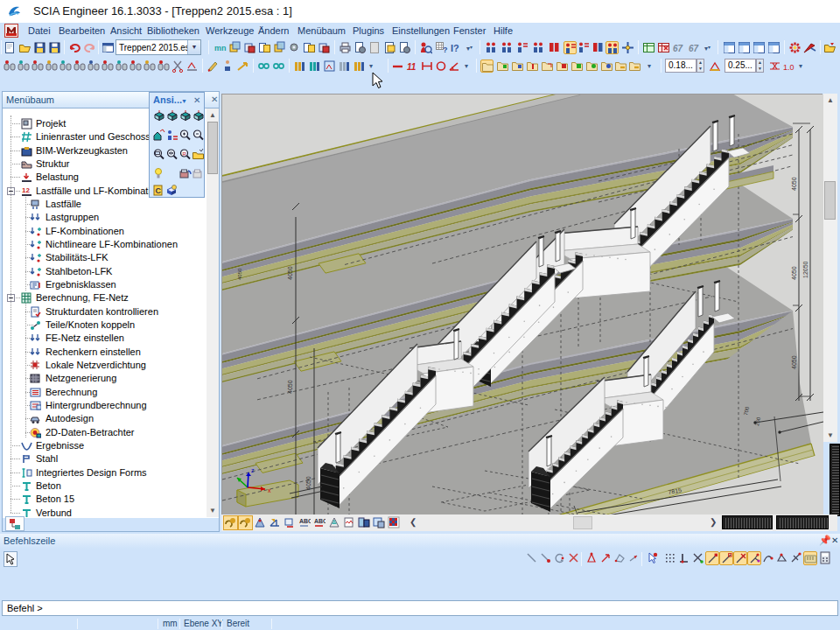 Image resolution: width=840 pixels, height=630 pixels. What do you see at coordinates (186, 154) in the screenshot?
I see `svg-text: R` at bounding box center [186, 154].